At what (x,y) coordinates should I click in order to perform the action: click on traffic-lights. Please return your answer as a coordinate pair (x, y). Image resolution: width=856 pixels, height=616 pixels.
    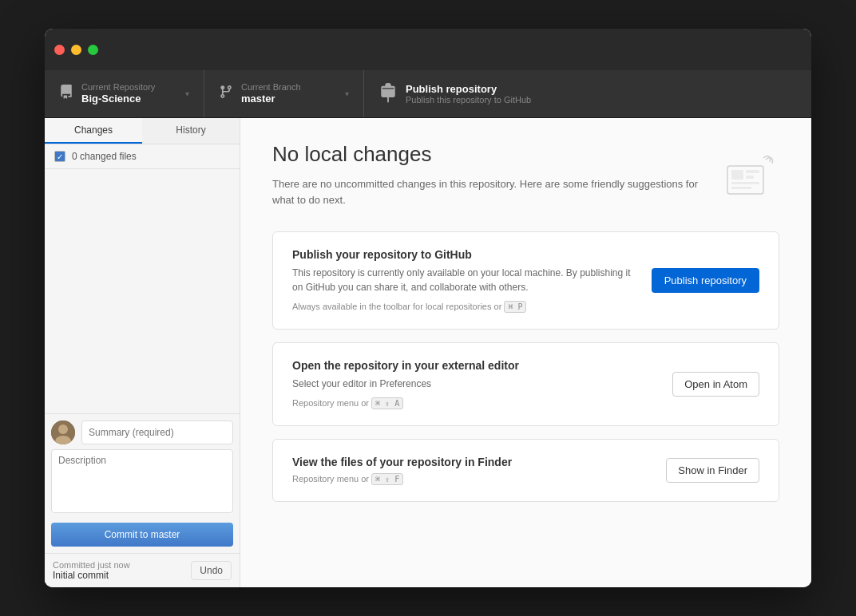
    Looking at the image, I should click on (77, 49).